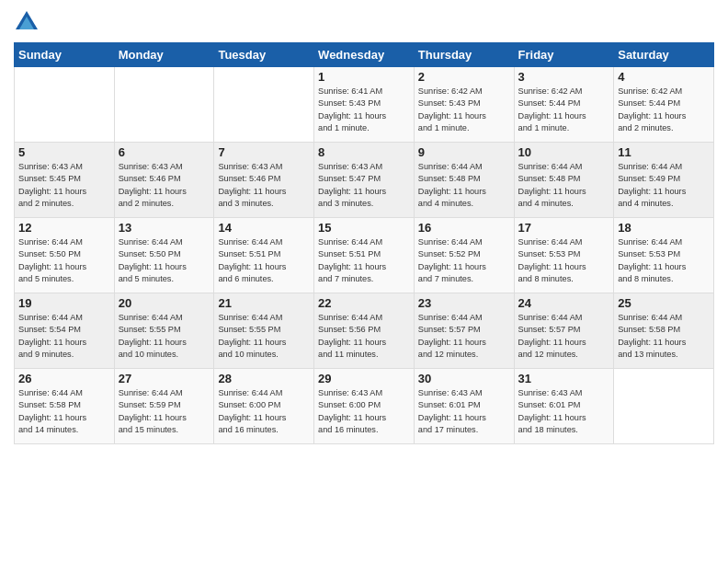 This screenshot has height=563, width=728. Describe the element at coordinates (564, 256) in the screenshot. I see `day-cell: 17Sunrise: 6:44 AMSunset: 5:53 PMDayligh…` at that location.